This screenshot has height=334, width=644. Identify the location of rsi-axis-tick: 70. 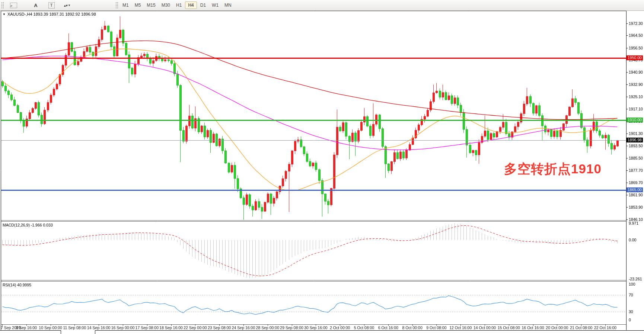
(631, 295).